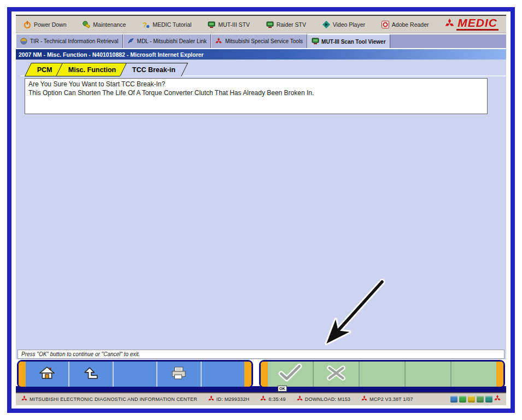  I want to click on message-line-2: This Option Can Shorten The Life Of A To…, so click(256, 93).